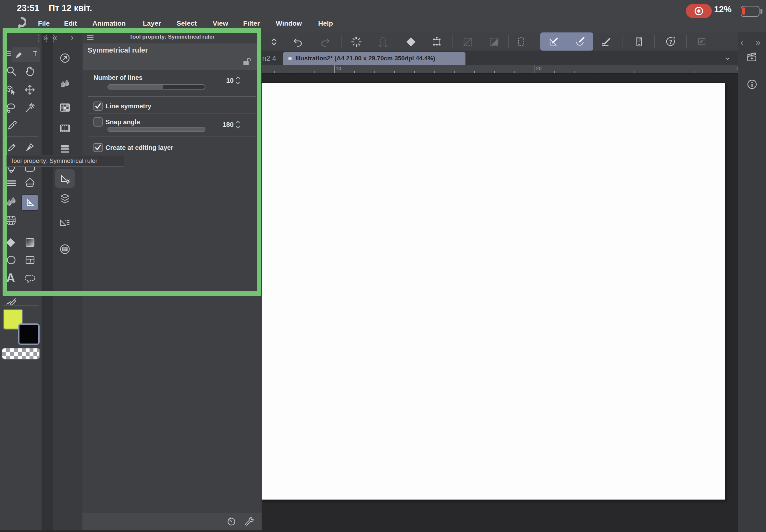  I want to click on rail-divider, so click(21, 305).